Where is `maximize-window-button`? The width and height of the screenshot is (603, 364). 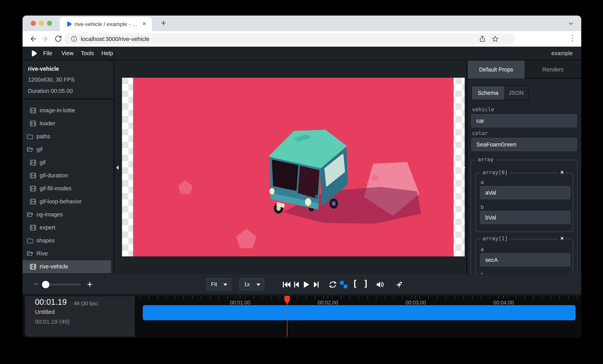 maximize-window-button is located at coordinates (49, 23).